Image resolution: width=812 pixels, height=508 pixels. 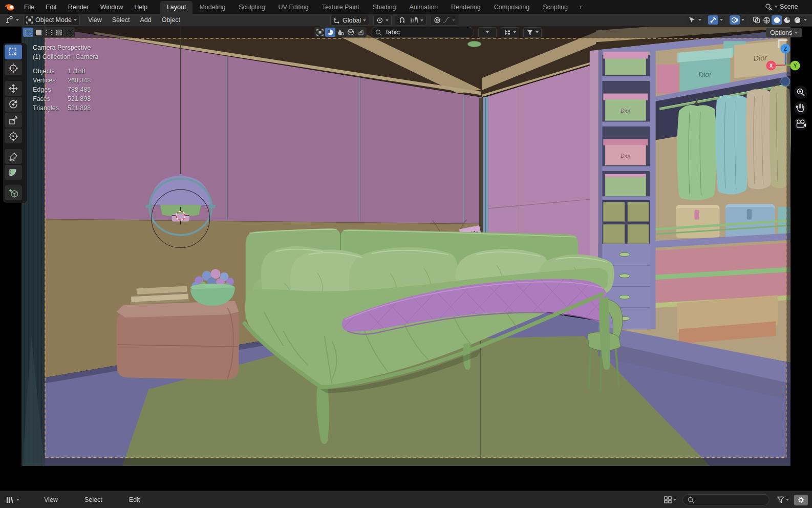 What do you see at coordinates (146, 20) in the screenshot?
I see `viewport-menu-item: Add` at bounding box center [146, 20].